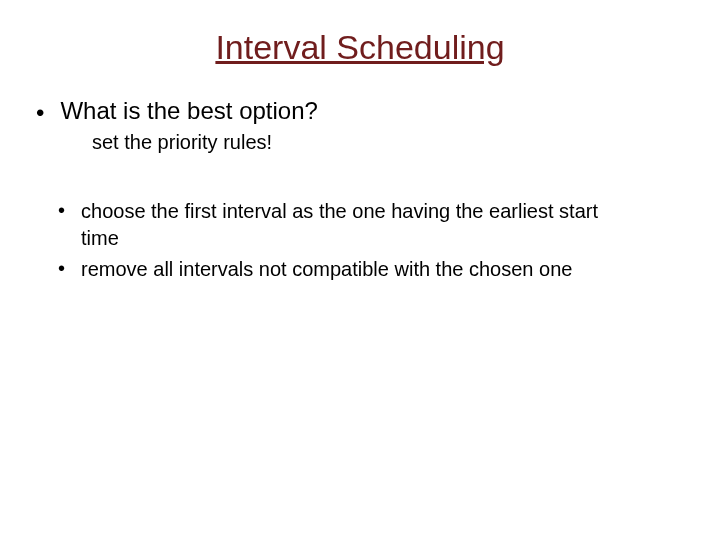 This screenshot has width=720, height=540. Describe the element at coordinates (361, 225) in the screenshot. I see `list-item-text: choose the first interval as the one hav…` at that location.